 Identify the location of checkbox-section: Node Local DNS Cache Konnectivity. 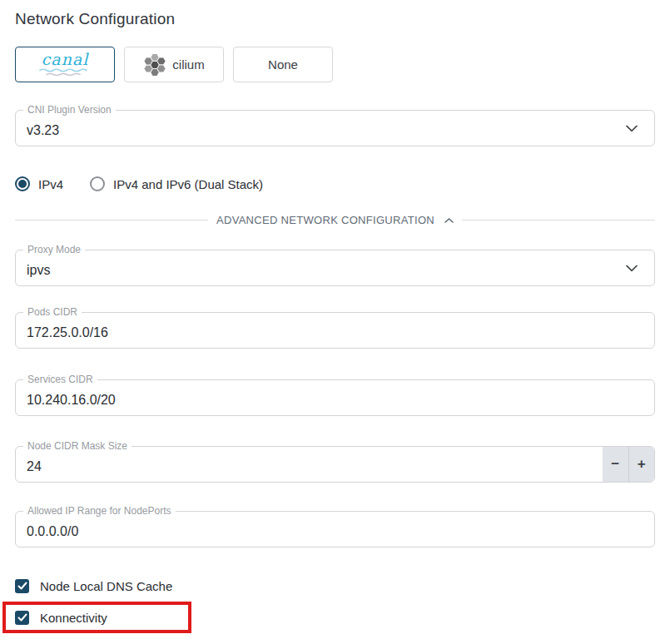
(335, 604).